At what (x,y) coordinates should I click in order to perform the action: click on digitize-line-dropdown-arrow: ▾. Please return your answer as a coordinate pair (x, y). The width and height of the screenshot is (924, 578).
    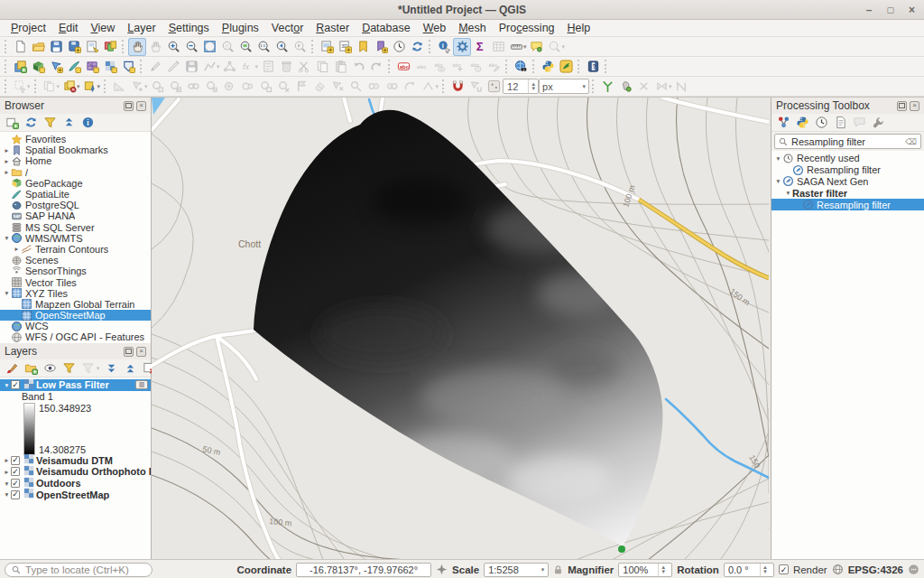
    Looking at the image, I should click on (218, 67).